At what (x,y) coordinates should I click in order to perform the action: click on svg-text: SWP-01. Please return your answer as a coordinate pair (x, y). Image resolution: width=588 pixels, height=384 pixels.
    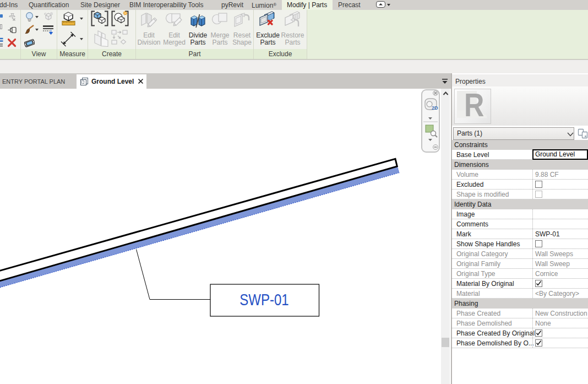
    Looking at the image, I should click on (264, 300).